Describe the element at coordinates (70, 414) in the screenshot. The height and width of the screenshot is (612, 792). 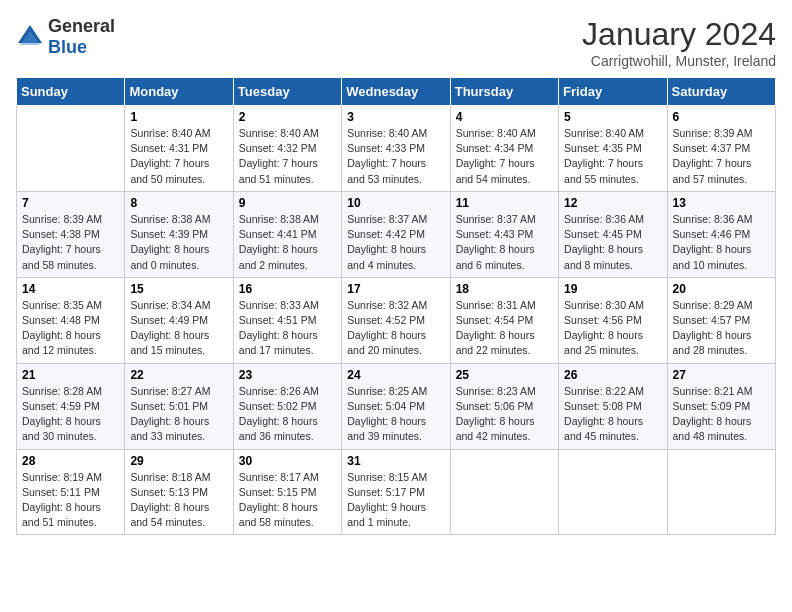
I see `day-info: Sunrise: 8:28 AMSunset: 4:59 PMDaylight:…` at that location.